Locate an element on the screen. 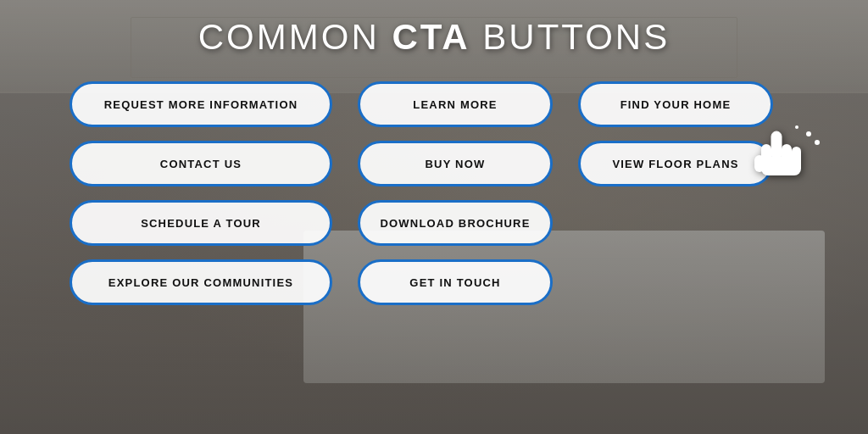  title-text-1: COMMON is located at coordinates (295, 37).